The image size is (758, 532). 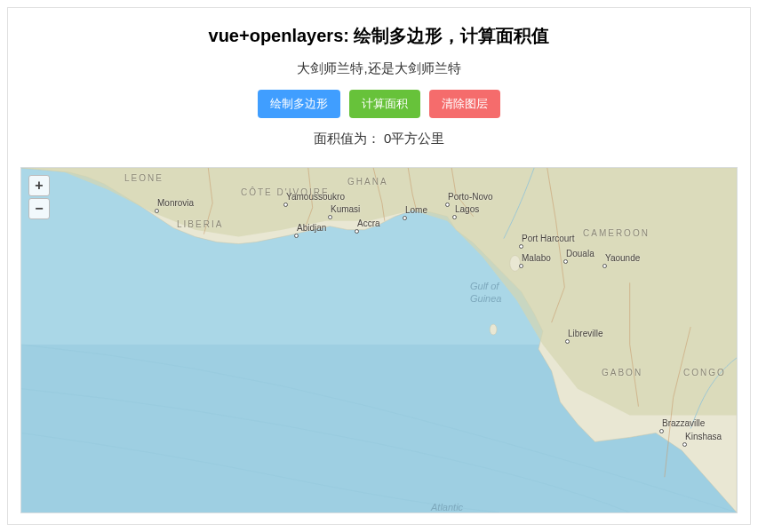 What do you see at coordinates (345, 210) in the screenshot?
I see `city-label: Kumasi` at bounding box center [345, 210].